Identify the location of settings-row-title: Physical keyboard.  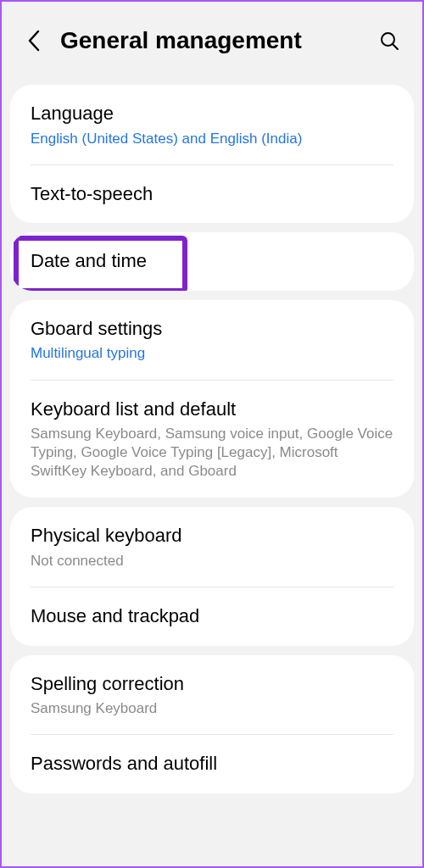
(212, 536).